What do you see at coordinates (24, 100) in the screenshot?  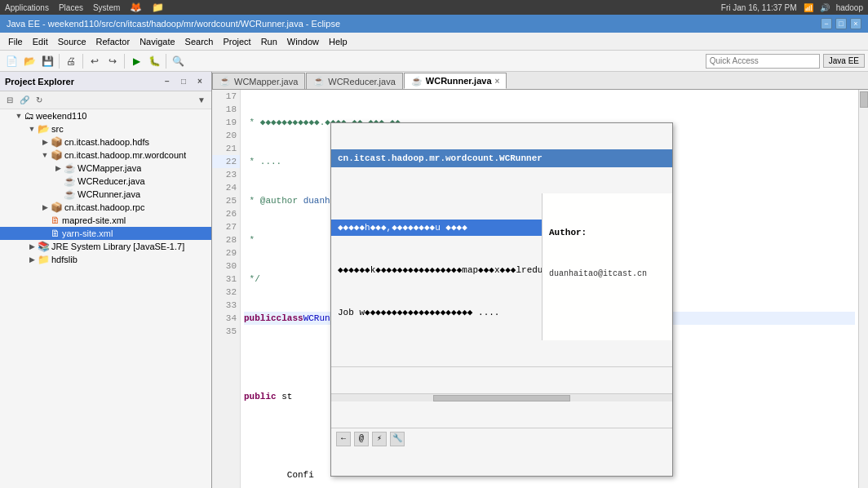 I see `link-editor-btn: 🔗` at bounding box center [24, 100].